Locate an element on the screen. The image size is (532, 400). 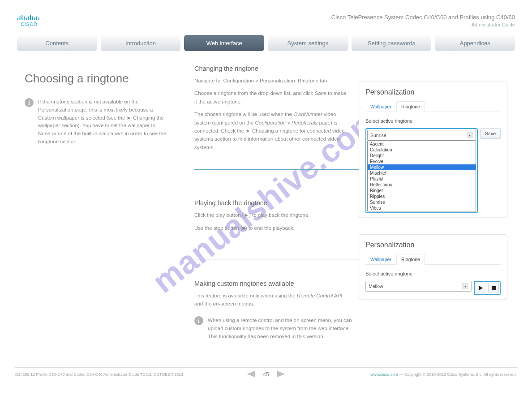
section-3-p1: This feature is available only when usin… is located at coordinates (270, 300).